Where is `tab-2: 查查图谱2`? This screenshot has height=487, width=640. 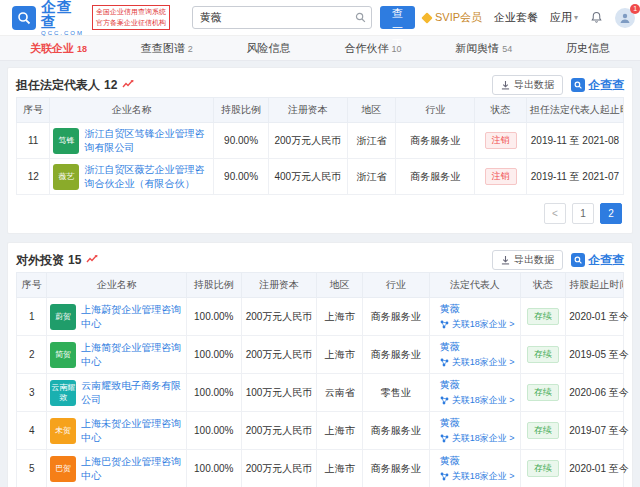
tab-2: 查查图谱2 is located at coordinates (167, 48).